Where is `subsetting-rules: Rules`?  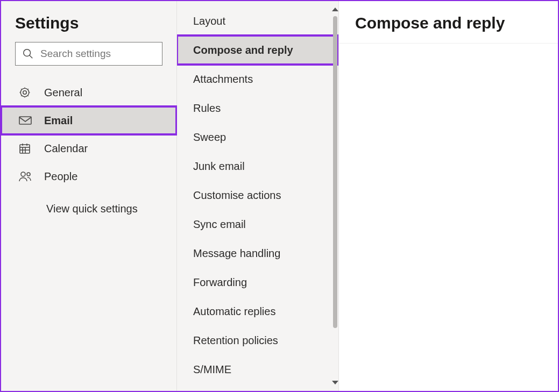
subsetting-rules: Rules is located at coordinates (258, 108).